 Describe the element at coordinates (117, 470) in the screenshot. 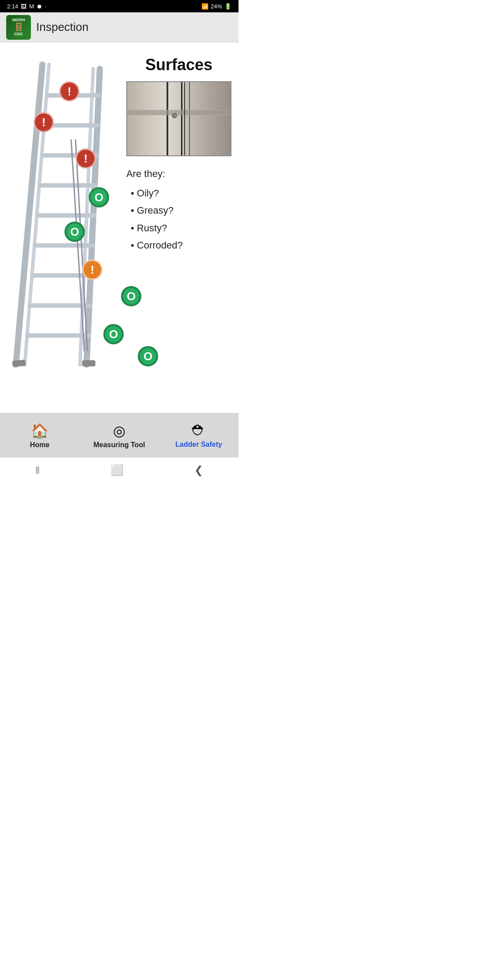

I see `home-button: ⬜` at that location.